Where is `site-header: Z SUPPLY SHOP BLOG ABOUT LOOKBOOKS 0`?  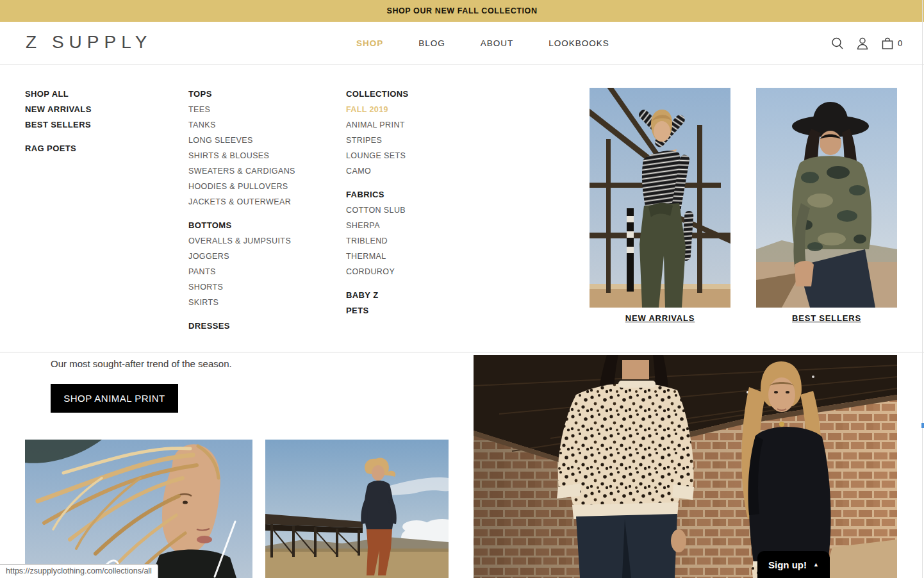 site-header: Z SUPPLY SHOP BLOG ABOUT LOOKBOOKS 0 is located at coordinates (462, 44).